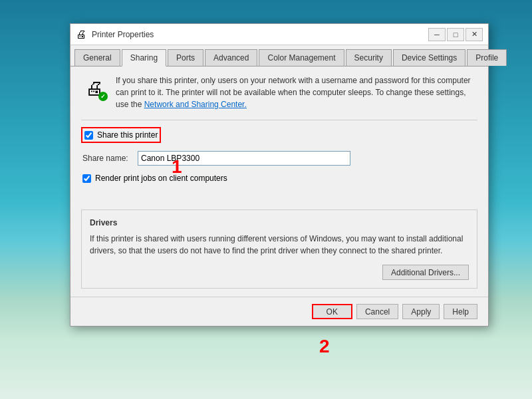 This screenshot has height=399, width=532. What do you see at coordinates (378, 311) in the screenshot?
I see `cancel-button: Cancel` at bounding box center [378, 311].